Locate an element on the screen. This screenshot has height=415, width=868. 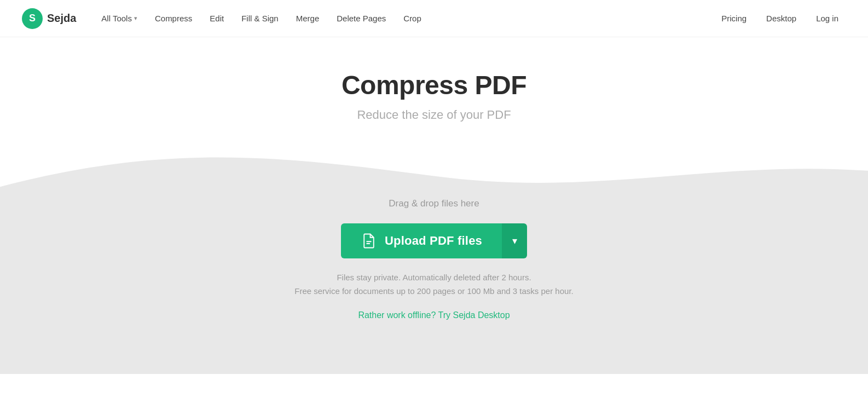
nav-item-edit: Edit is located at coordinates (217, 19).